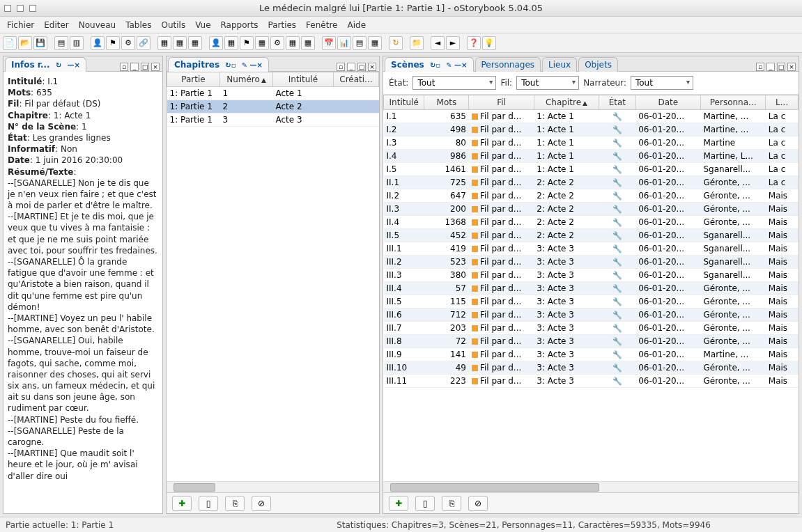 This screenshot has width=802, height=532. I want to click on toolbar-open-icon: 📂, so click(25, 43).